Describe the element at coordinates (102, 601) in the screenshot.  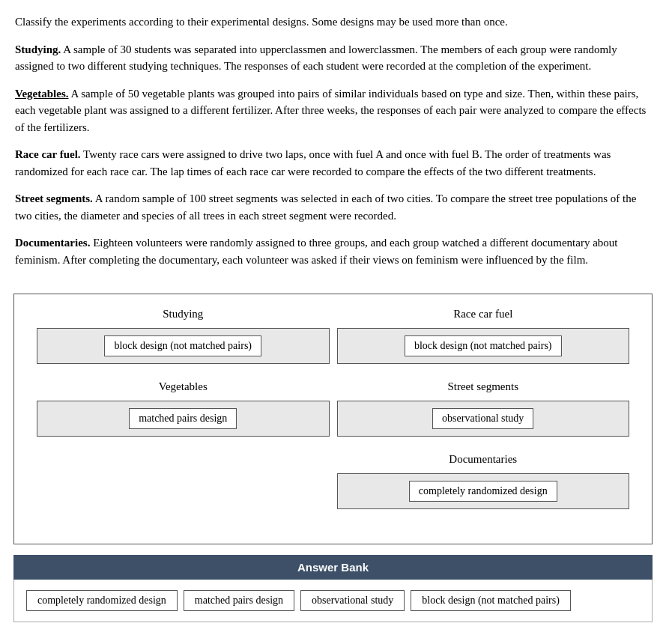
I see `chip-wrap-0: completely randomized design` at that location.